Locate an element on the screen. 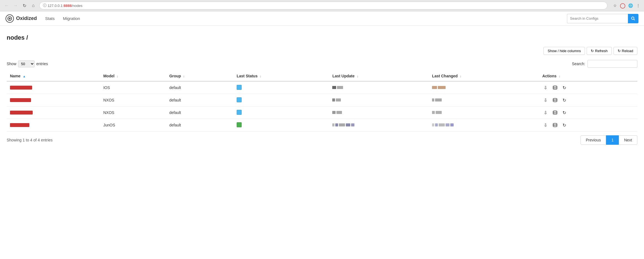 Image resolution: width=644 pixels, height=259 pixels. show-hide-columns-button: Show / hide columns is located at coordinates (564, 51).